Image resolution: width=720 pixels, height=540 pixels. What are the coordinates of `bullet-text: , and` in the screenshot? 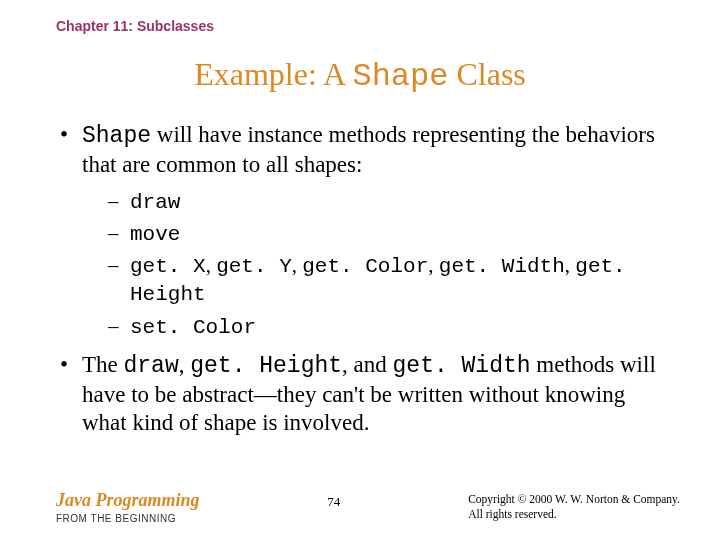 It's located at (367, 364).